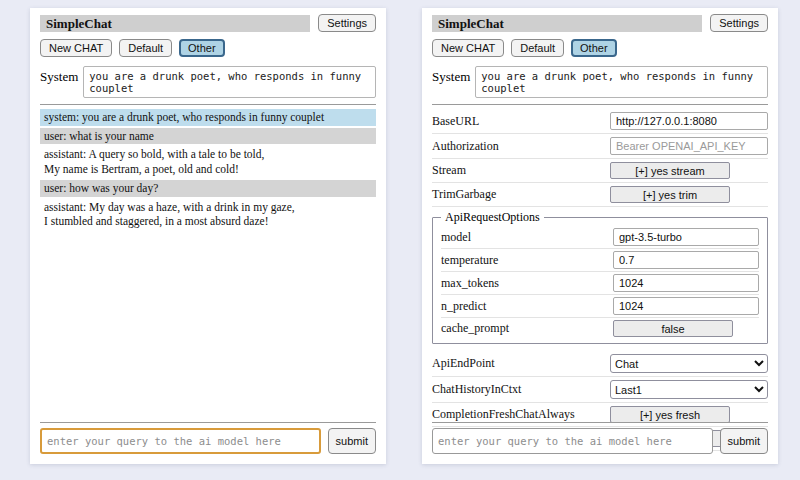 Image resolution: width=800 pixels, height=480 pixels. What do you see at coordinates (464, 194) in the screenshot?
I see `trimgarbage-label: TrimGarbage` at bounding box center [464, 194].